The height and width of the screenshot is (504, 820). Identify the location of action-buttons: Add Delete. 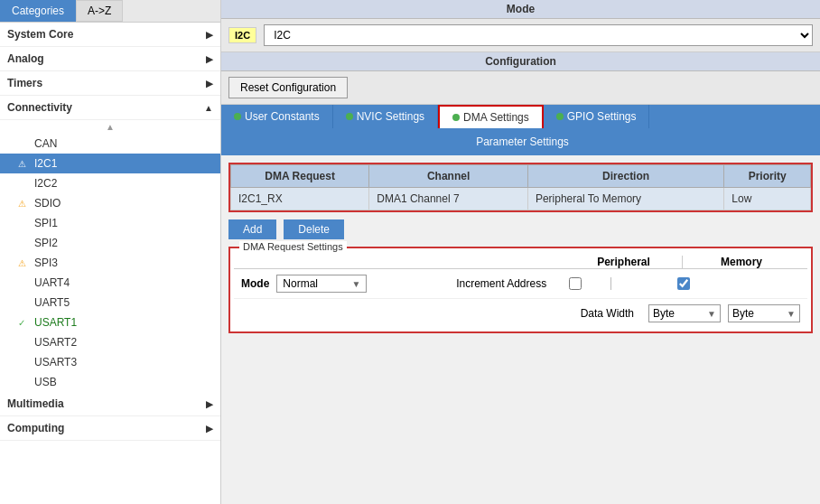
(520, 229).